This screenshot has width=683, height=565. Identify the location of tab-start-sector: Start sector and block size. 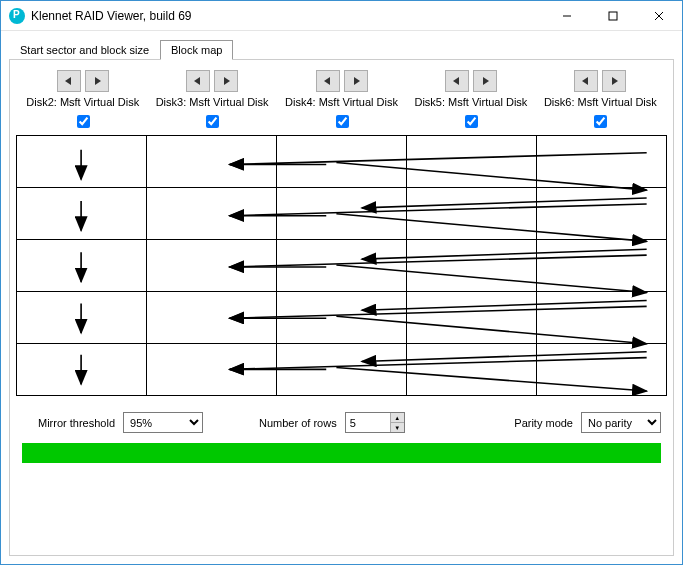
(84, 50).